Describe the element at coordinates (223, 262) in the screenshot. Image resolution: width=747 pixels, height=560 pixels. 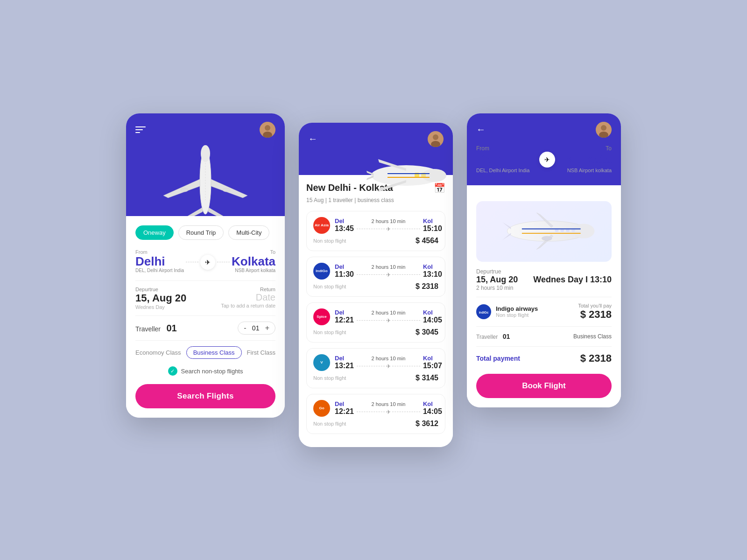
I see `route-line-right` at that location.